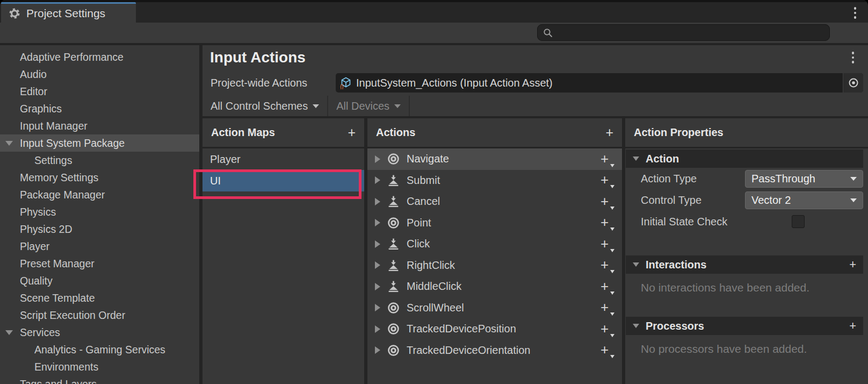 The height and width of the screenshot is (384, 868). What do you see at coordinates (798, 222) in the screenshot?
I see `initial-state-check-checkbox` at bounding box center [798, 222].